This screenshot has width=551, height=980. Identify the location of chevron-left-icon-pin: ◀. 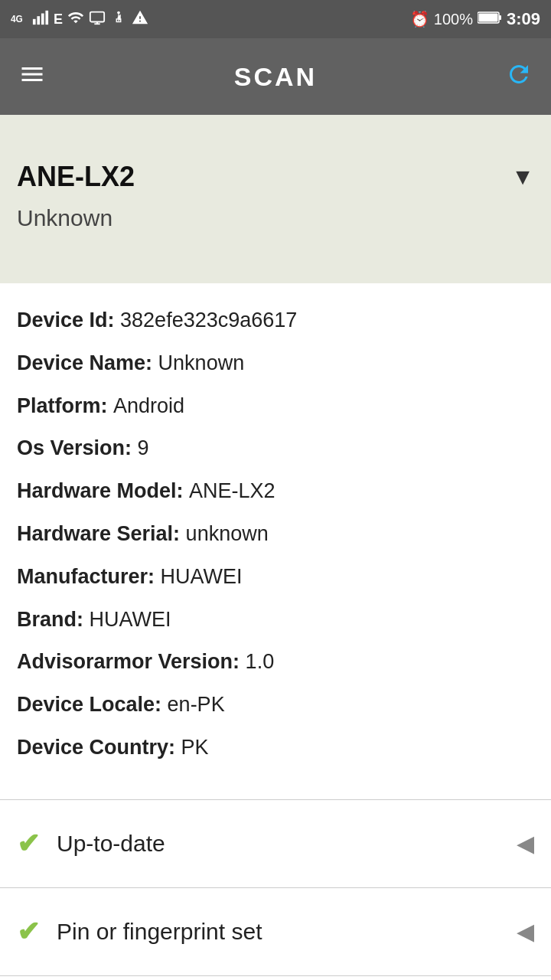
(525, 931).